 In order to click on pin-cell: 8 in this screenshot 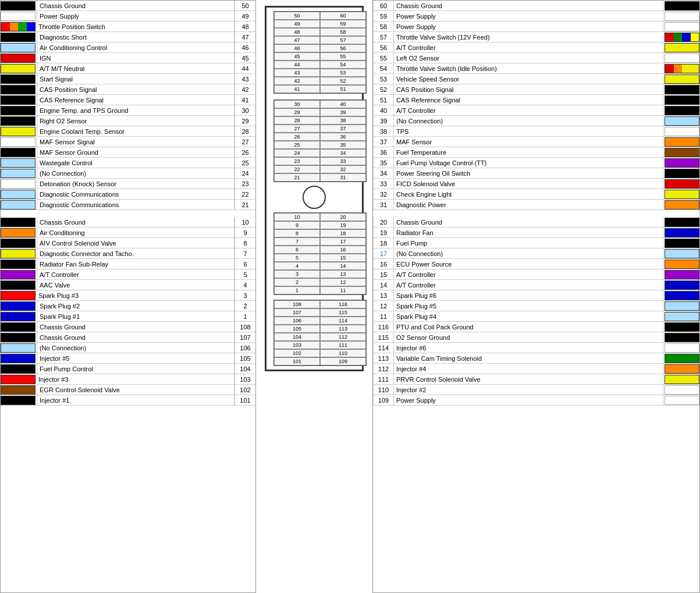, I will do `click(297, 233)`.